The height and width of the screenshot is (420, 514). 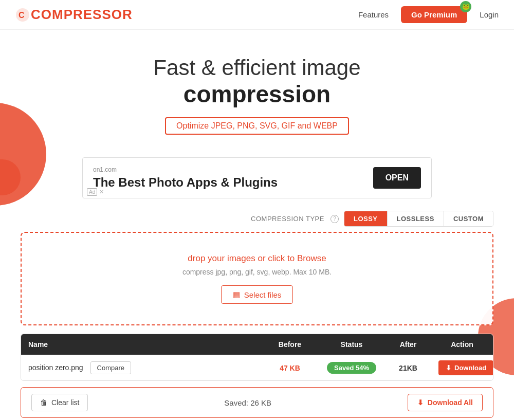 What do you see at coordinates (257, 357) in the screenshot?
I see `files-table: Name Before Status After Action position…` at bounding box center [257, 357].